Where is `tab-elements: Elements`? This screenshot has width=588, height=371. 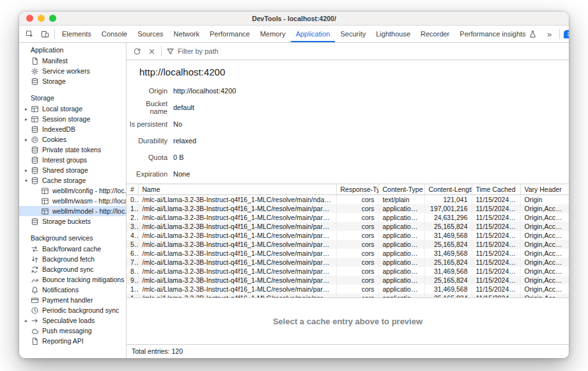
tab-elements: Elements is located at coordinates (77, 34).